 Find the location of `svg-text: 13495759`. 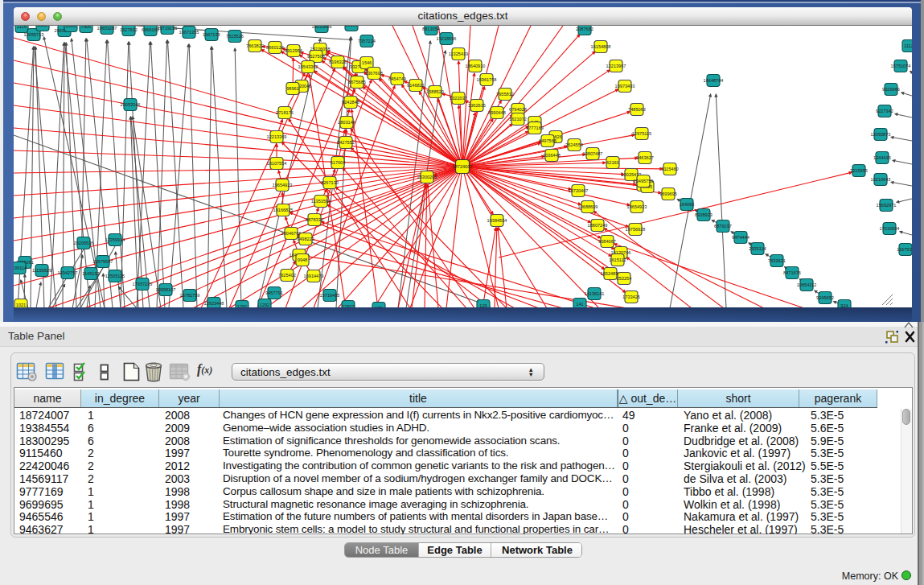

svg-text: 13495759 is located at coordinates (643, 181).